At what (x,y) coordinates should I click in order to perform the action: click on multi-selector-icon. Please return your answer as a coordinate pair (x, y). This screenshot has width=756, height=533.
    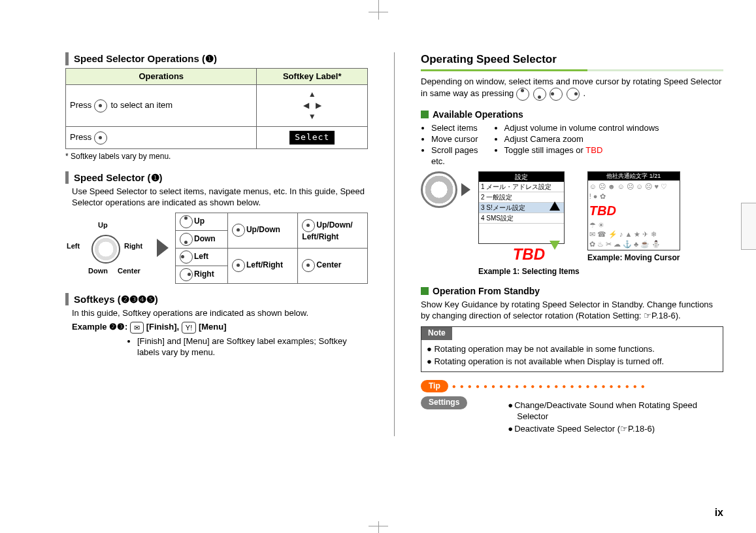
    Looking at the image, I should click on (101, 106).